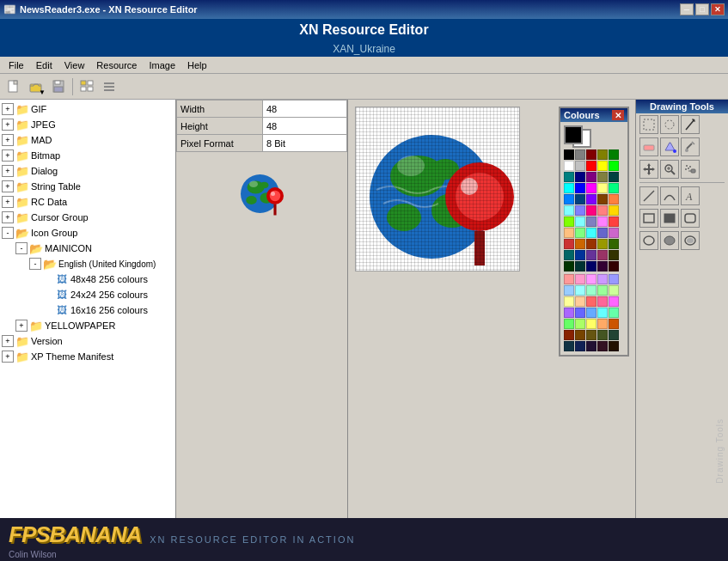 The height and width of the screenshot is (561, 728). I want to click on label-bitmap: Bitmap, so click(46, 155).